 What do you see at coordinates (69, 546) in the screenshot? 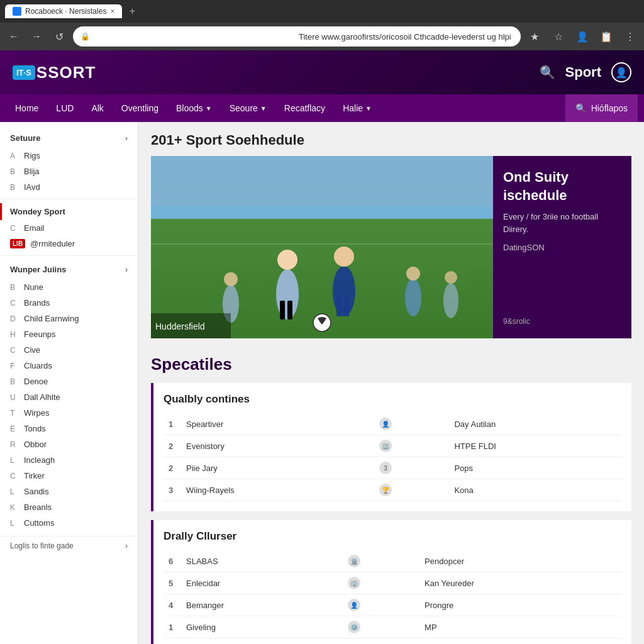
I see `sidebar-footer-link: Loglis to finte gade ›` at bounding box center [69, 546].